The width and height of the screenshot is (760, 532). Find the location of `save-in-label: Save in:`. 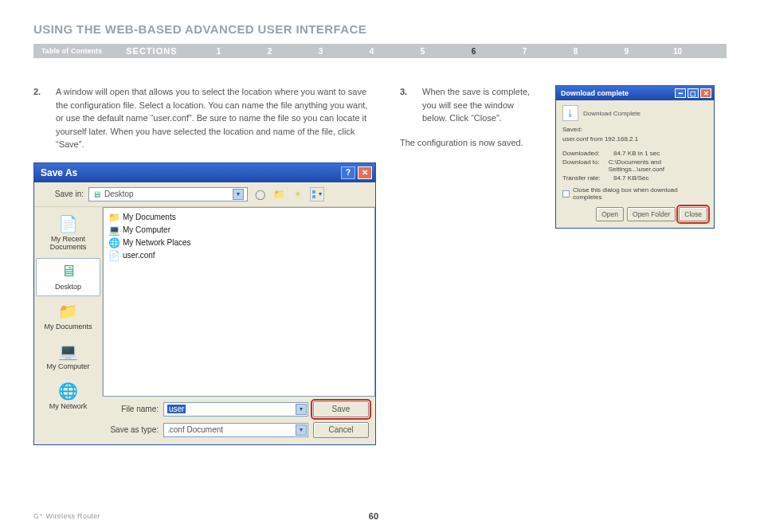

save-in-label: Save in: is located at coordinates (62, 194).